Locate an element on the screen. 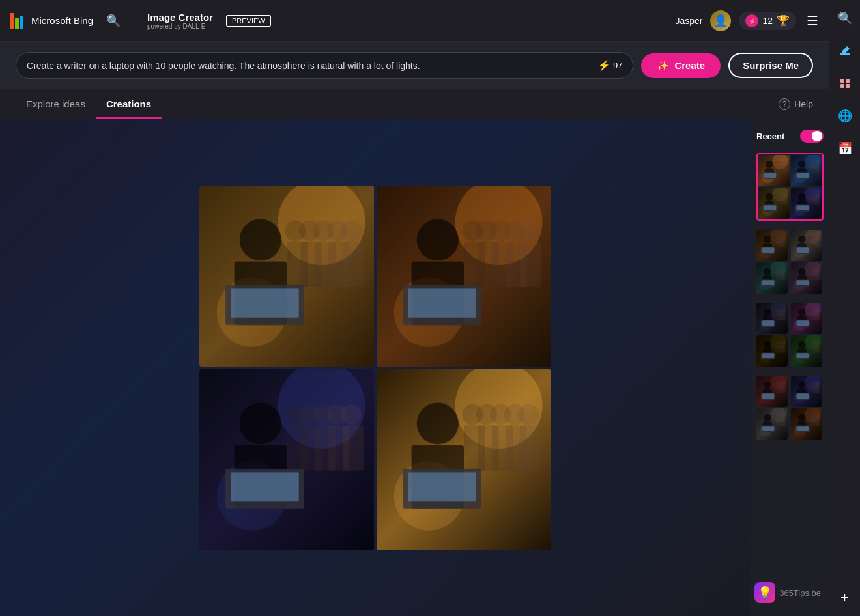 The height and width of the screenshot is (616, 860). tabs-bar: Explore ideas Creations ? Help is located at coordinates (414, 104).